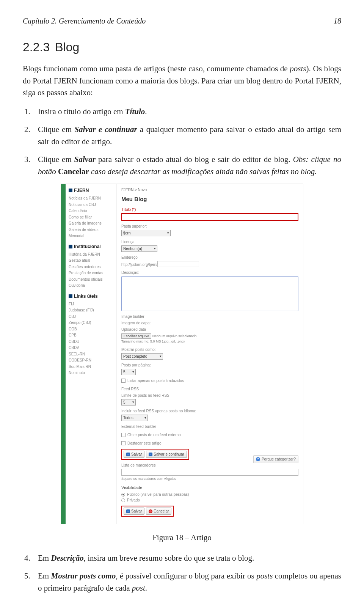 This screenshot has width=364, height=613. Describe the element at coordinates (146, 233) in the screenshot. I see `pasta-select: fjern` at that location.